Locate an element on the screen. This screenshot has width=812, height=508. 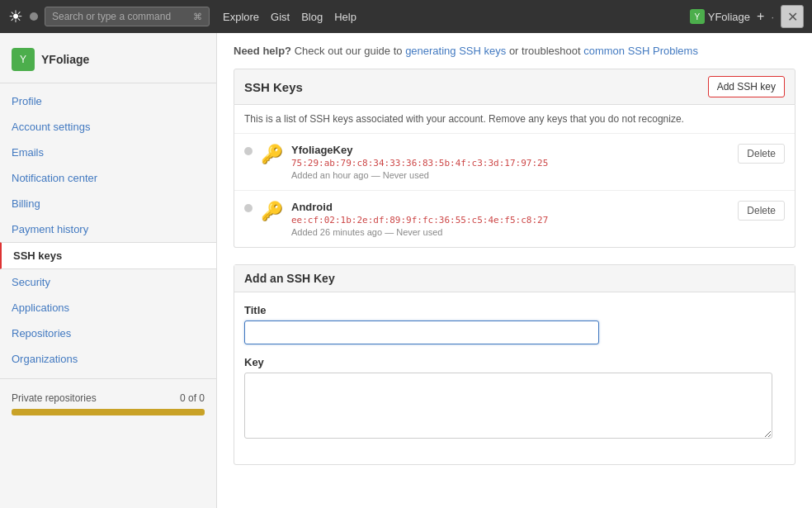
private-repos-label: Private repositories is located at coordinates (54, 398).